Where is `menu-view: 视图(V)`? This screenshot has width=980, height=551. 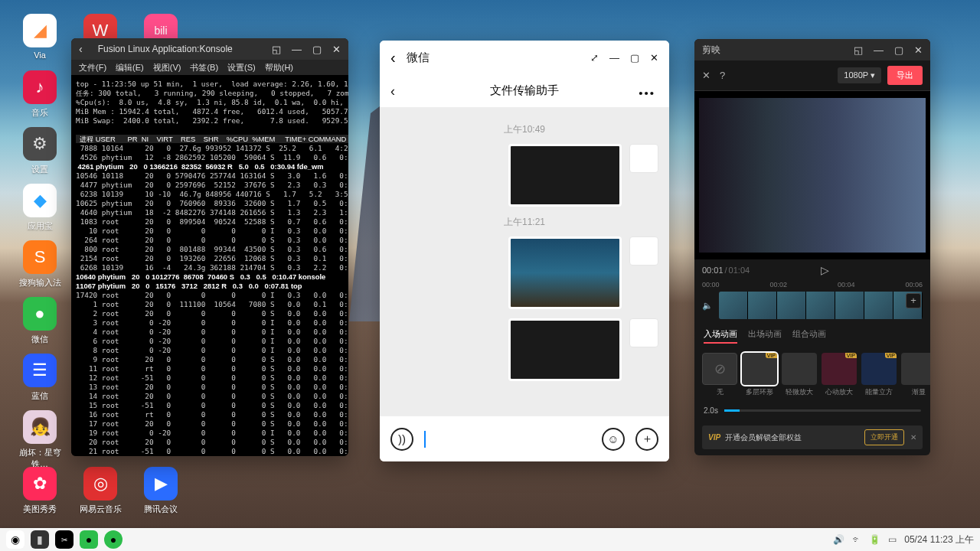 menu-view: 视图(V) is located at coordinates (167, 67).